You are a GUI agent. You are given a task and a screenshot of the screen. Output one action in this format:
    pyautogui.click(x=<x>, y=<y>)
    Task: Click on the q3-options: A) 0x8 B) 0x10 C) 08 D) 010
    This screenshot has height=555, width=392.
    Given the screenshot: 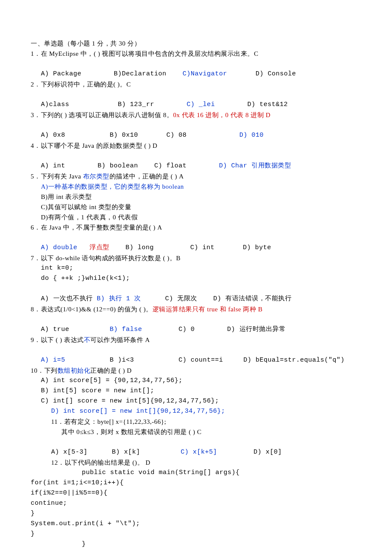 What is the action you would take?
    pyautogui.click(x=196, y=130)
    